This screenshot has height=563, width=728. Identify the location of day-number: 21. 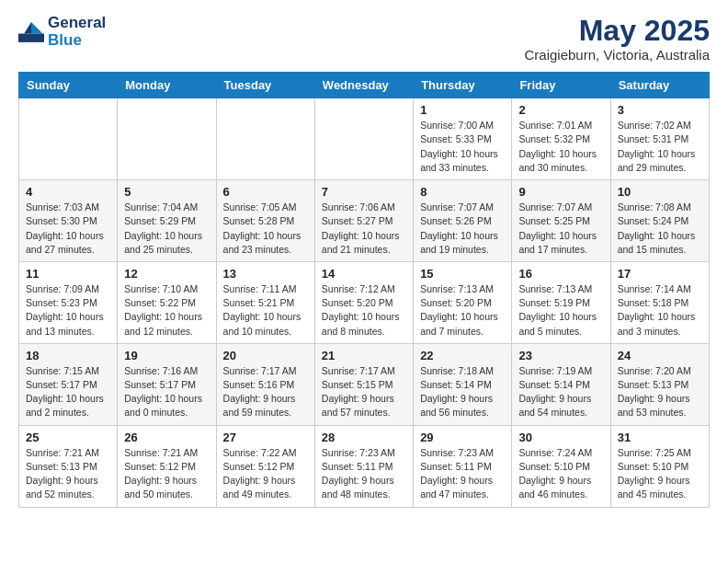
(364, 355).